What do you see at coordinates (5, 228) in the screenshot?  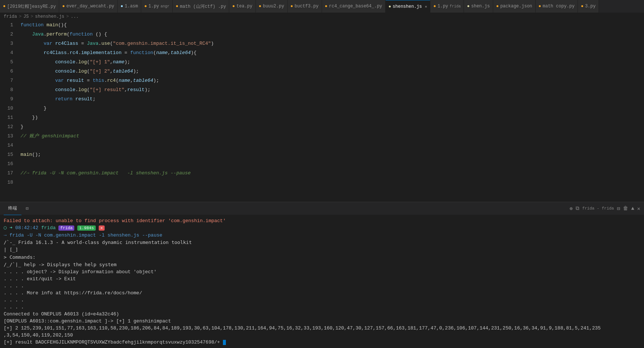 I see `prompt-circle: ◯` at bounding box center [5, 228].